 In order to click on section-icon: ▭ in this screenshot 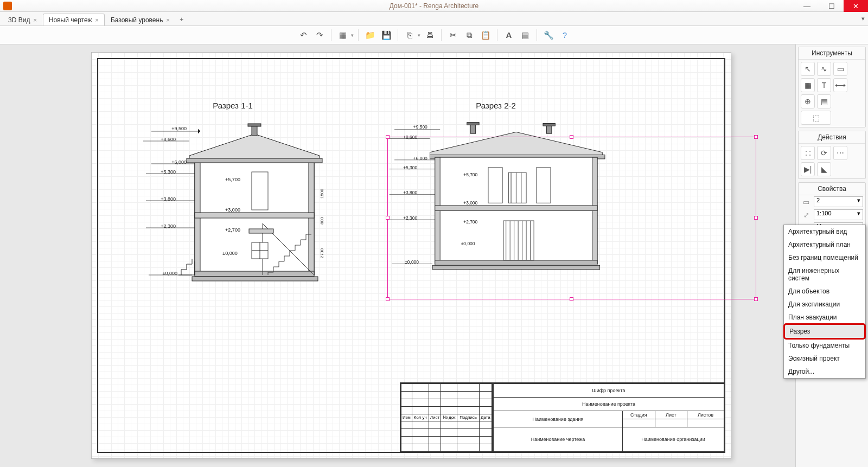, I will do `click(806, 202)`.